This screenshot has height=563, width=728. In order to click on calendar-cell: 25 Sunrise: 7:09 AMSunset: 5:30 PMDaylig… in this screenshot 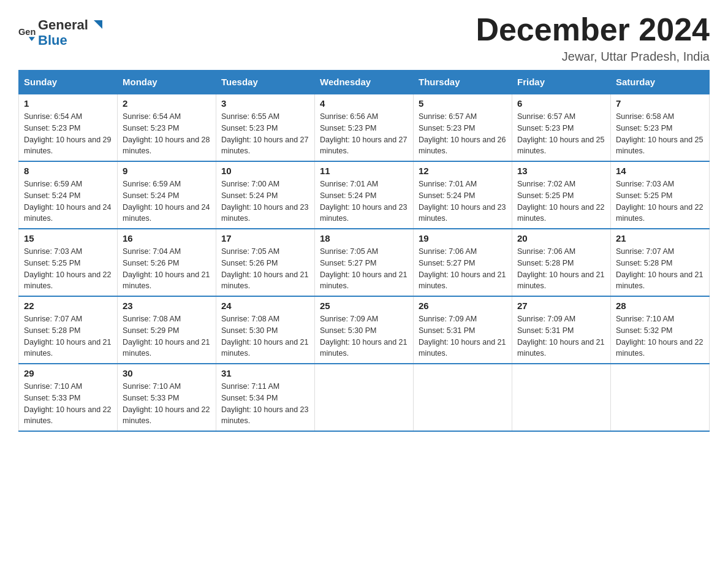, I will do `click(364, 330)`.